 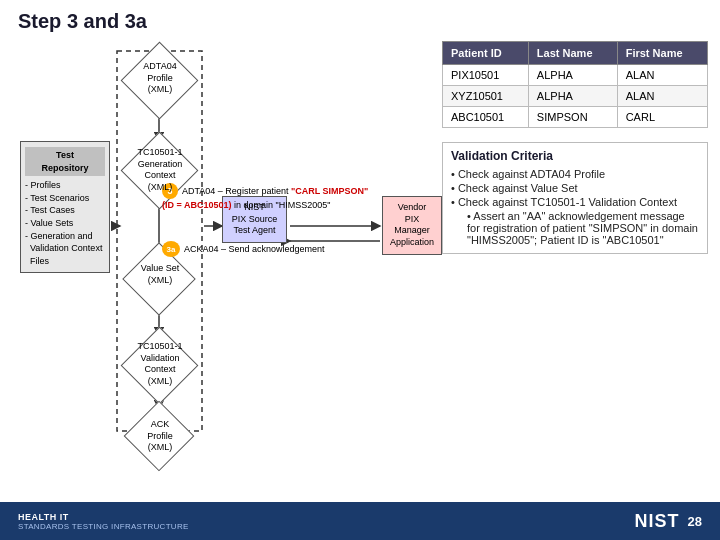 What do you see at coordinates (104, 517) in the screenshot?
I see `footer-logo-text: HEALTH IT` at bounding box center [104, 517].